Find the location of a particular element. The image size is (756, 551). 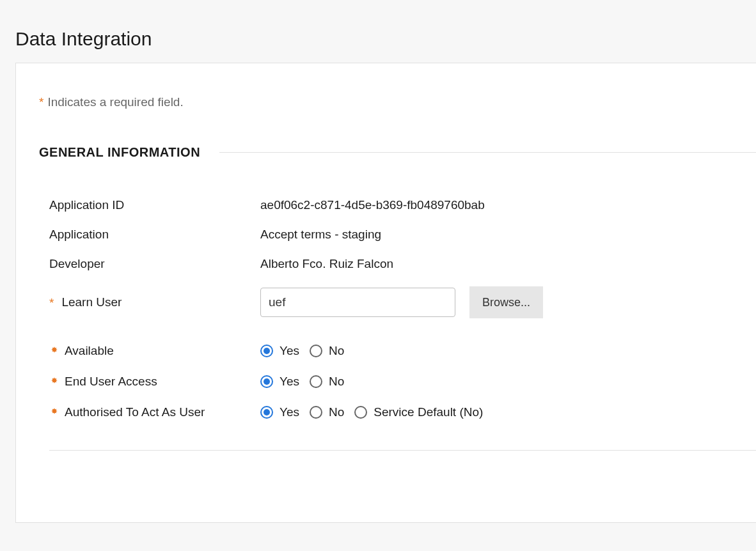

row-available: Available Yes No is located at coordinates (403, 351).